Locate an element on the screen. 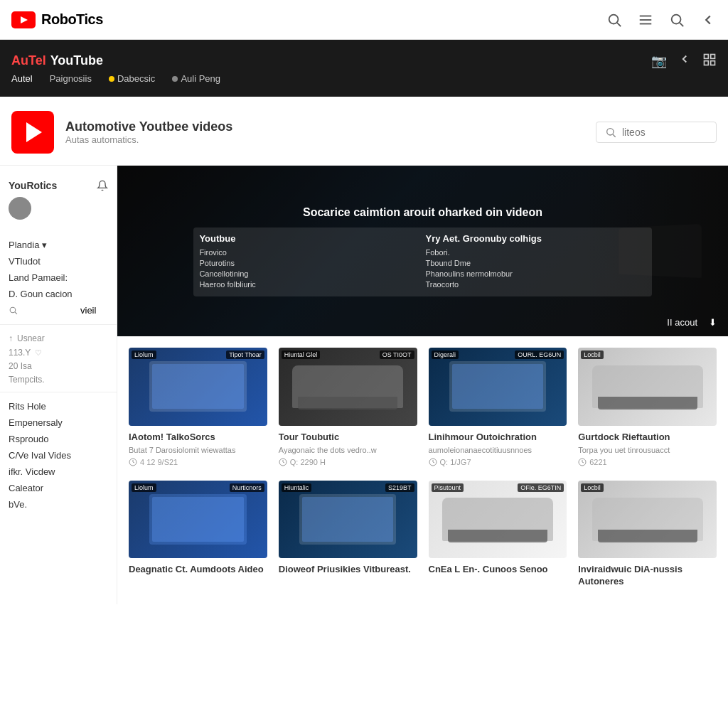 The image size is (728, 728). channel-header-left: Automotive Youtbee videos Autas automati… is located at coordinates (122, 132).